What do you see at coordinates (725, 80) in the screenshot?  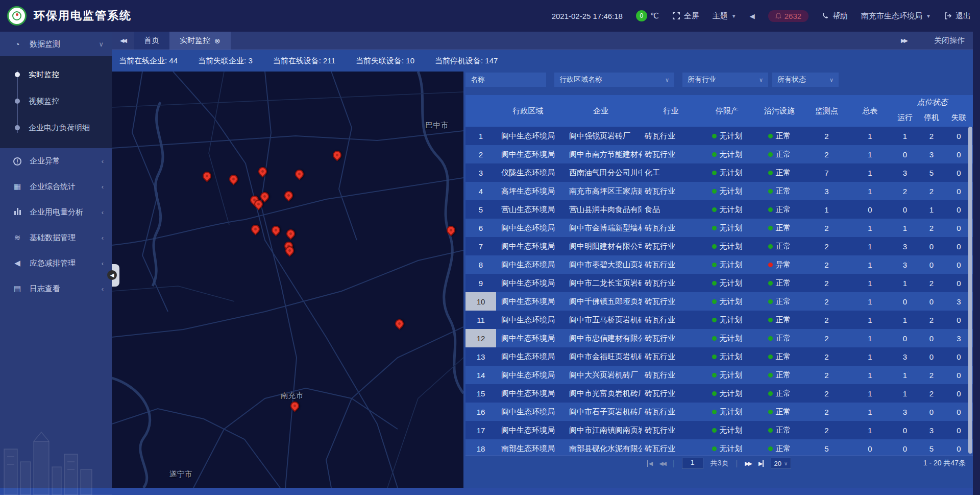 I see `industry-filter-select: 所有行业∨` at bounding box center [725, 80].